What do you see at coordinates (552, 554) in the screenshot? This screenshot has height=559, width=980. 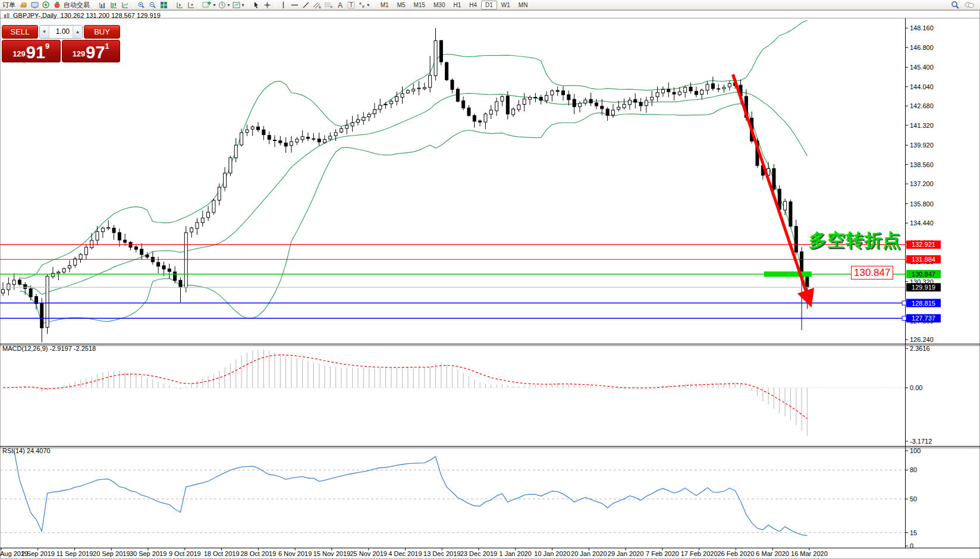 I see `date-tick-label: 10 Jan 2020` at bounding box center [552, 554].